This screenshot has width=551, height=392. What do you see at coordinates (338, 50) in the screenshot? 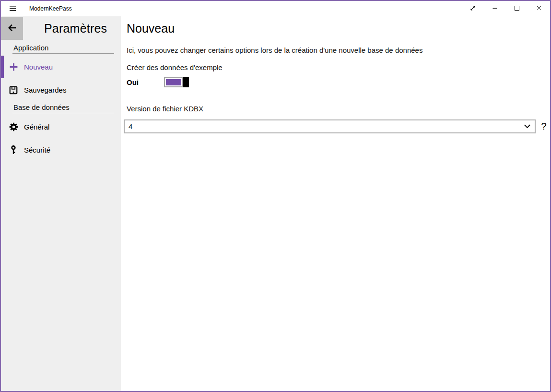
I see `page-description: Ici, vous pouvez changer certains option…` at bounding box center [338, 50].